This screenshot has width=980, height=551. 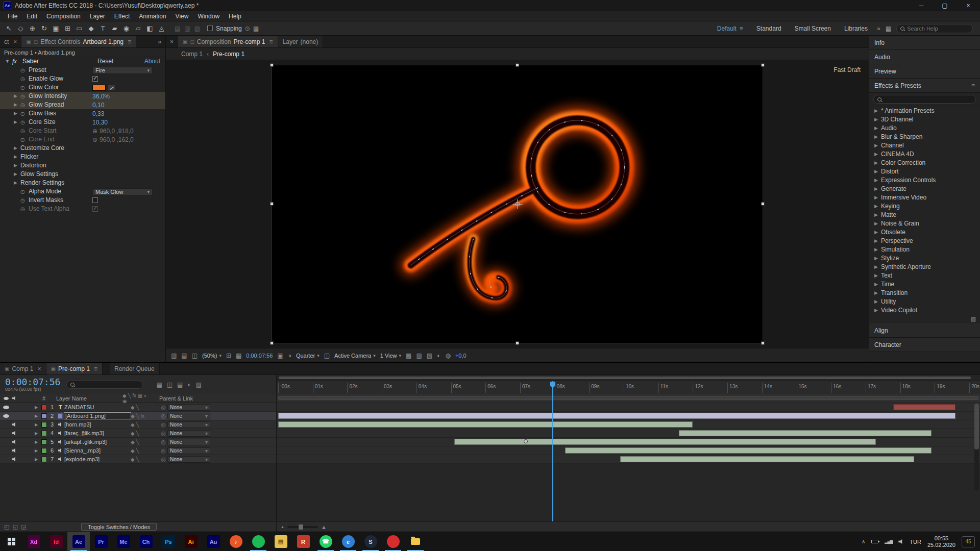 What do you see at coordinates (105, 385) in the screenshot?
I see `timeline-search-field` at bounding box center [105, 385].